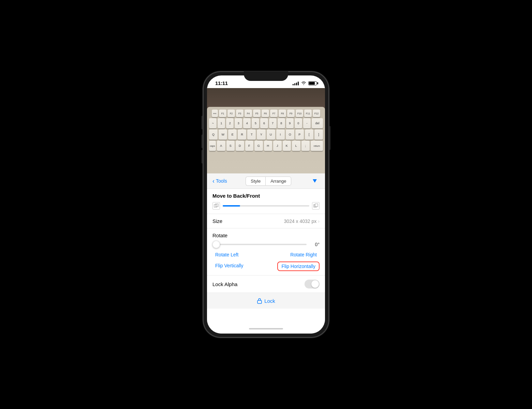  I want to click on tab-arrange: Arrange, so click(278, 181).